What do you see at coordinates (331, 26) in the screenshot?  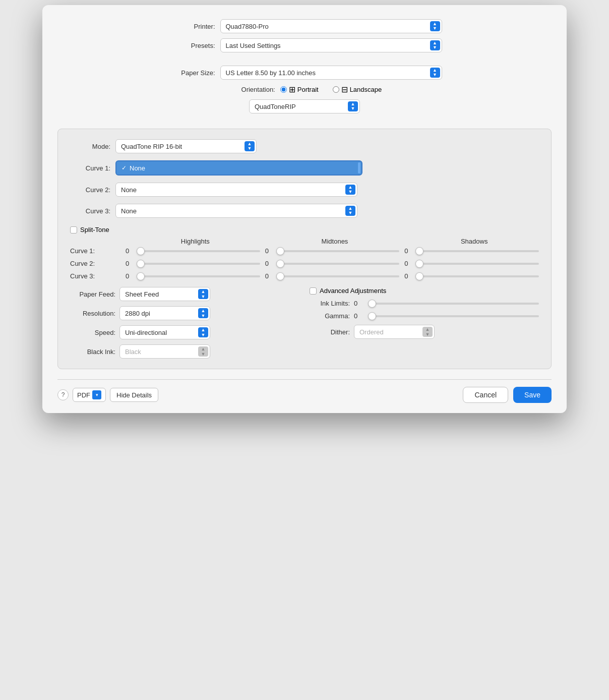 I see `printer-select-wrapper: Quad7880-Pro ▲▼` at bounding box center [331, 26].